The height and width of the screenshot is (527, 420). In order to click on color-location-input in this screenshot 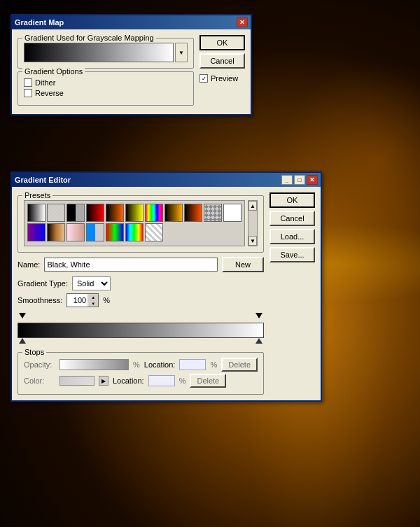, I will do `click(162, 381)`.